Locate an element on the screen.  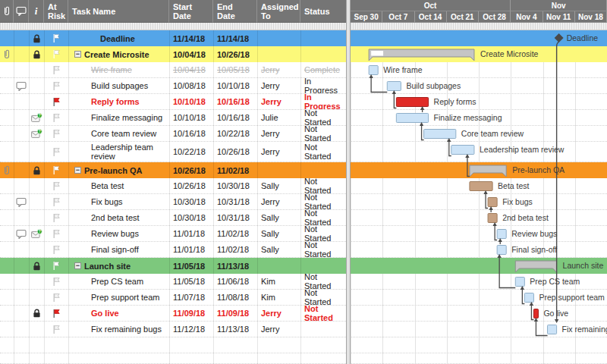
column-header-info: i is located at coordinates (36, 11).